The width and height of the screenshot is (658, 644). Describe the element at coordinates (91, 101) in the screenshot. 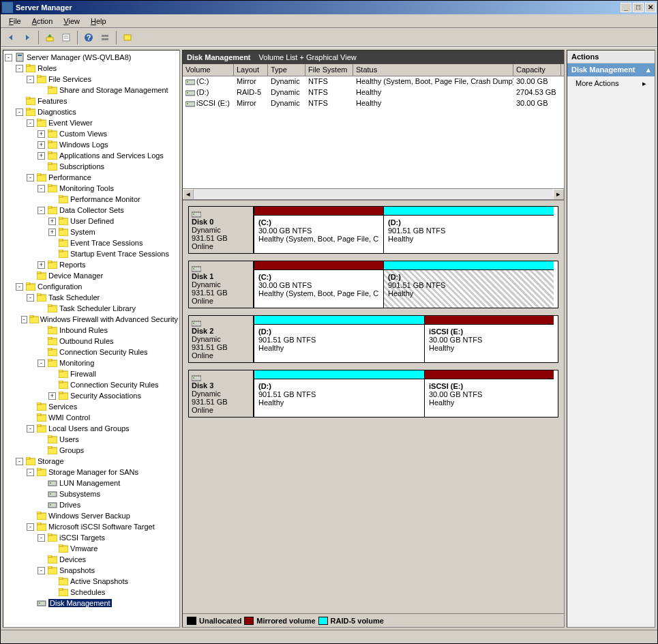

I see `tree-item-features: Features` at that location.